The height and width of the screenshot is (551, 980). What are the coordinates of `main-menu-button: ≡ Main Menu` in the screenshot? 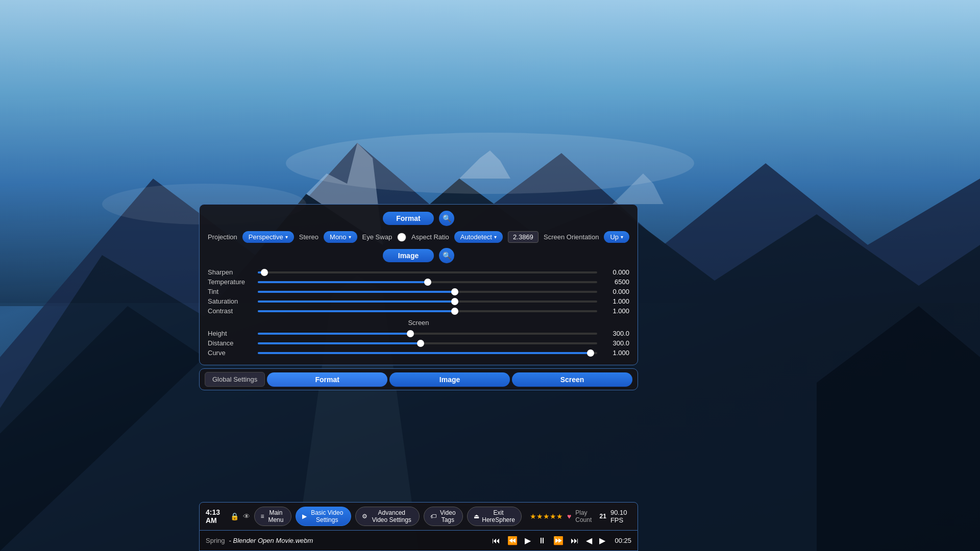 It's located at (273, 516).